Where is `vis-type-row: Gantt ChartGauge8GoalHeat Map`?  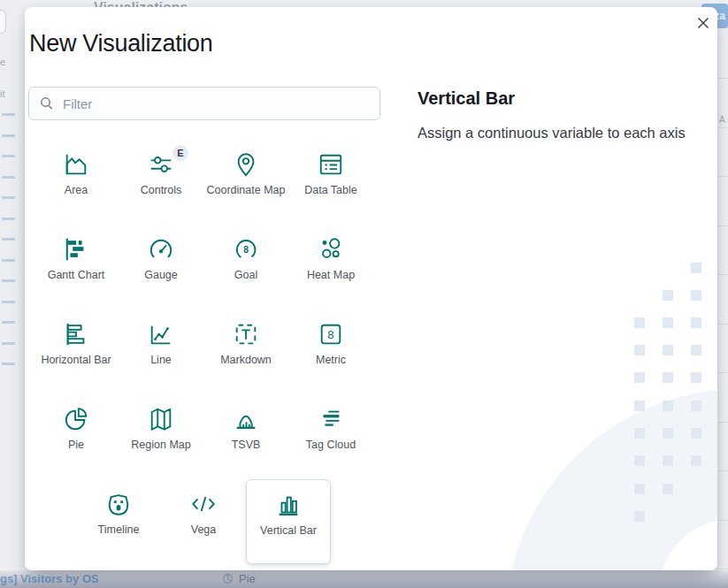 vis-type-row: Gantt ChartGauge8GoalHeat Map is located at coordinates (203, 267).